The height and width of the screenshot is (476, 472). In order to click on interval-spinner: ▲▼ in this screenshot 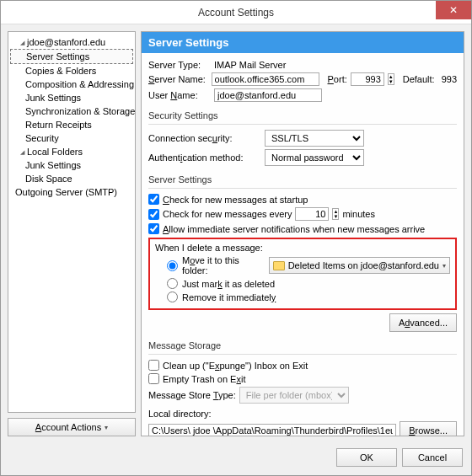, I will do `click(335, 214)`.